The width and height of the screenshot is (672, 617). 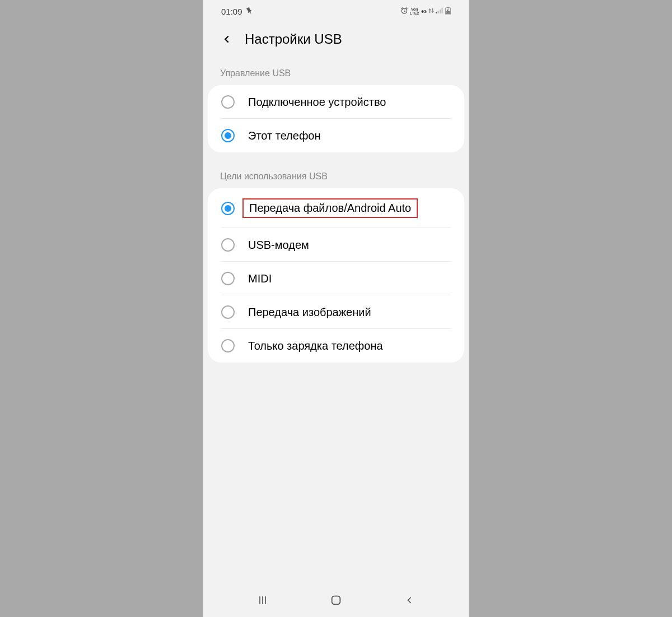 What do you see at coordinates (336, 279) in the screenshot?
I see `option-midi: MIDI` at bounding box center [336, 279].